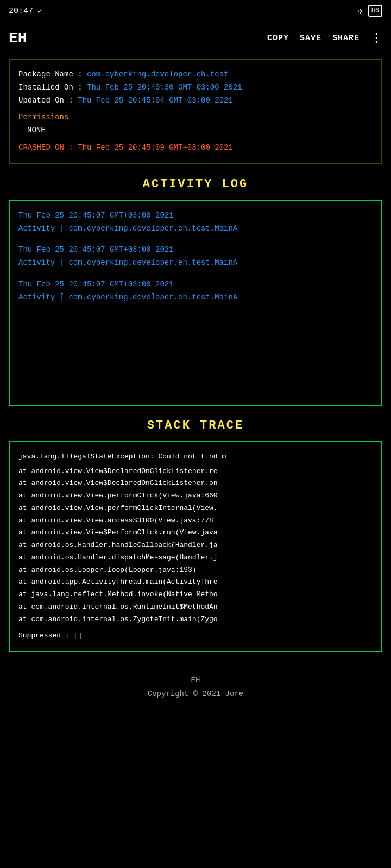  Describe the element at coordinates (155, 100) in the screenshot. I see `updated-on-value: Thu Feb 25 20:45:04 GMT+03:00 2021` at that location.